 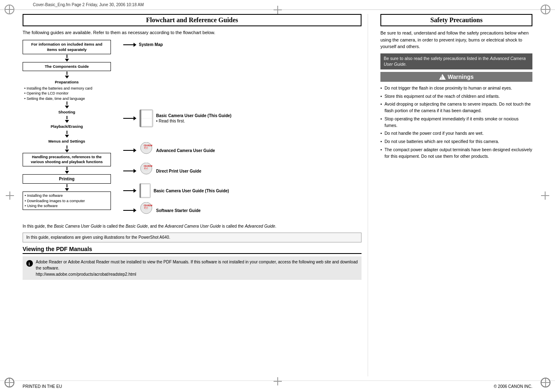 I want to click on italic-basic-short: Basic Guide, so click(x=137, y=226).